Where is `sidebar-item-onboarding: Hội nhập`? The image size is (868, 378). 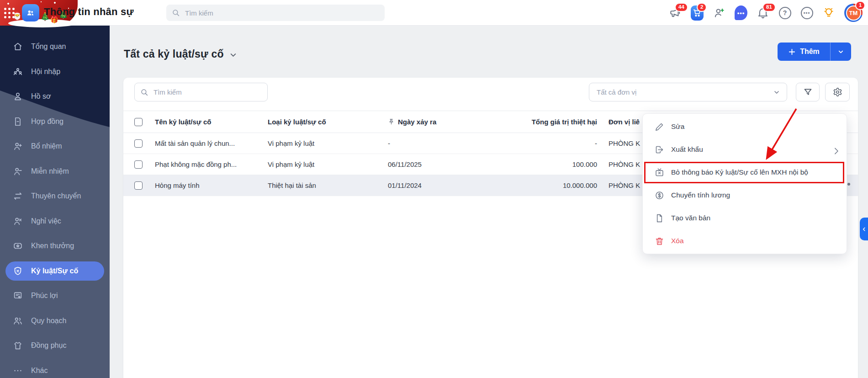 sidebar-item-onboarding: Hội nhập is located at coordinates (55, 72).